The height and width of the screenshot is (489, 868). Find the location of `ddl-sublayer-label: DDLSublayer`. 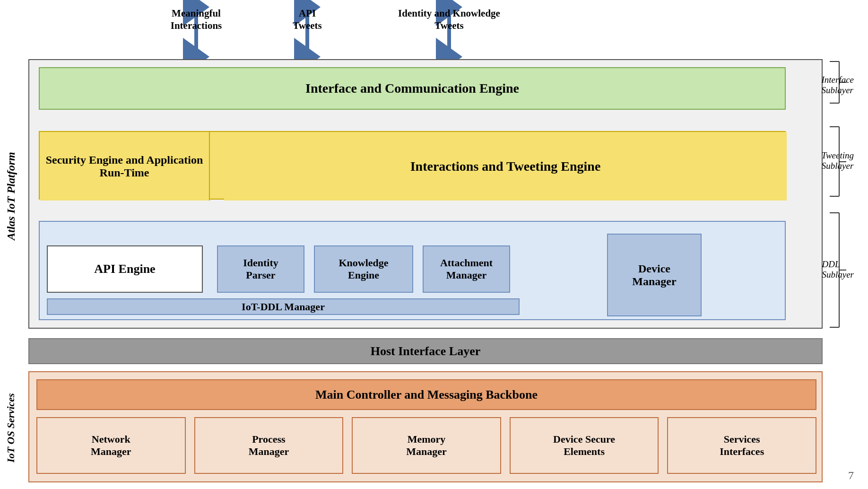

ddl-sublayer-label: DDLSublayer is located at coordinates (838, 270).